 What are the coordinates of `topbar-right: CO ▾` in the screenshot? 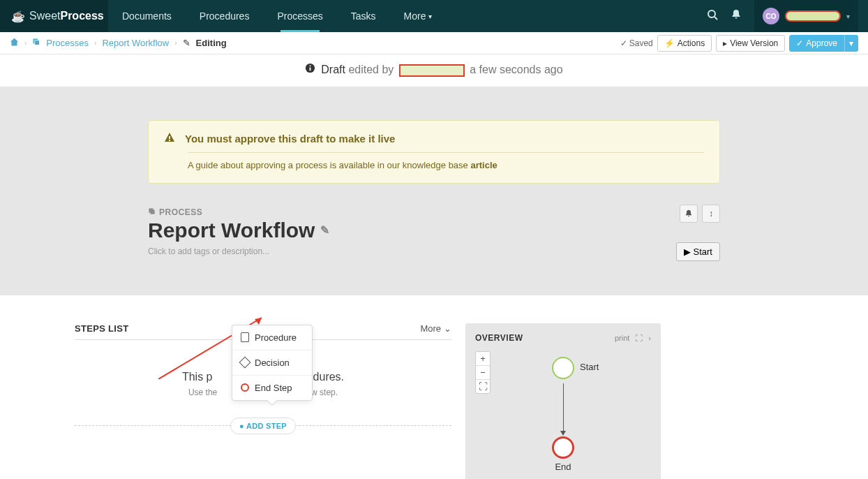 It's located at (787, 16).